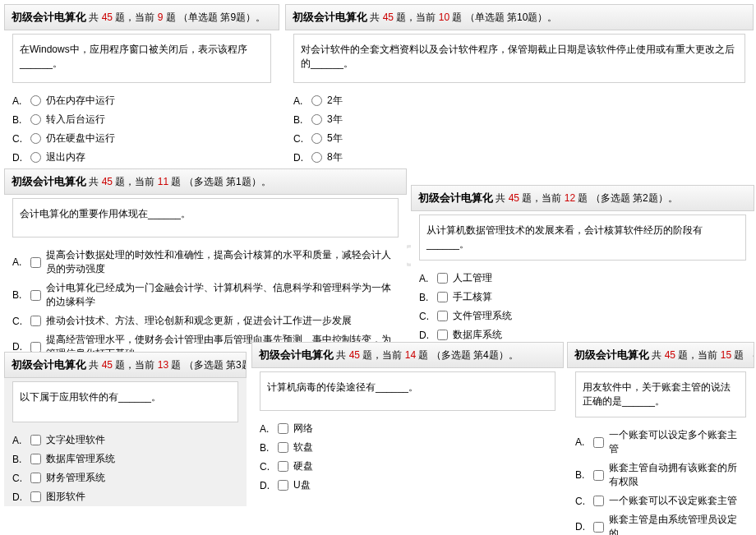 This screenshot has width=756, height=535. I want to click on txt-c: 仍在硬盘中运行, so click(81, 138).